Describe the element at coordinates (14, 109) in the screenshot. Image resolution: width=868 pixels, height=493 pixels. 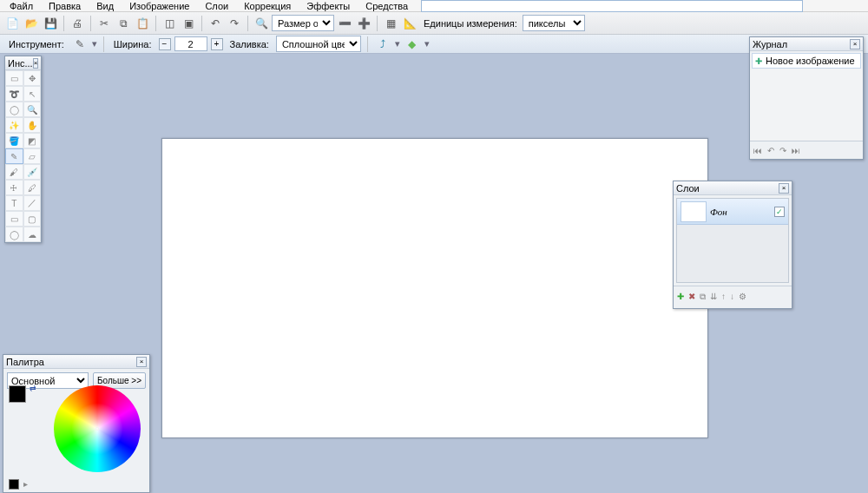
I see `tool-ellipse-select: ◯` at that location.